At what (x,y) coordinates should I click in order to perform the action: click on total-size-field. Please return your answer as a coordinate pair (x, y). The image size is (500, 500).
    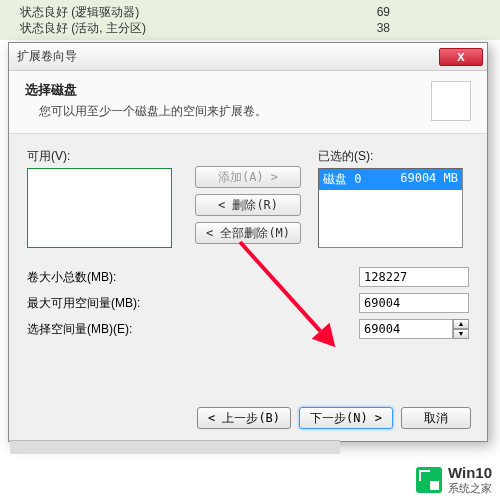
    Looking at the image, I should click on (414, 277).